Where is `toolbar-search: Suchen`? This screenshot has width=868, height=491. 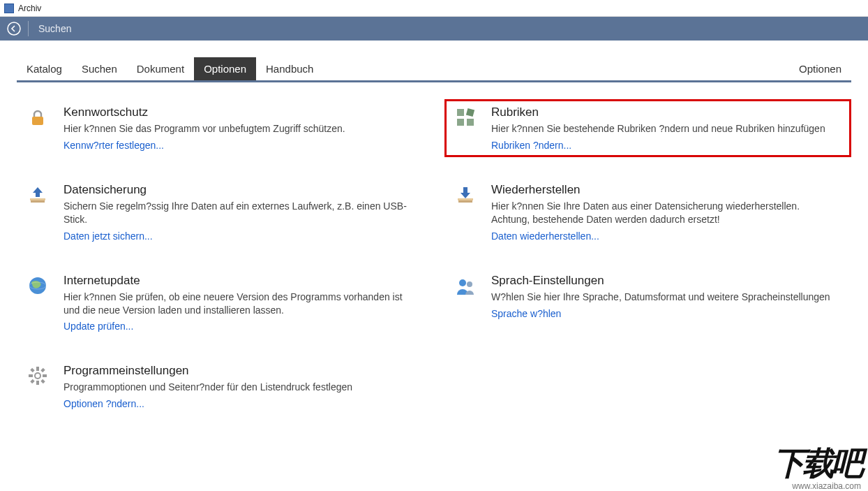 toolbar-search: Suchen is located at coordinates (54, 29).